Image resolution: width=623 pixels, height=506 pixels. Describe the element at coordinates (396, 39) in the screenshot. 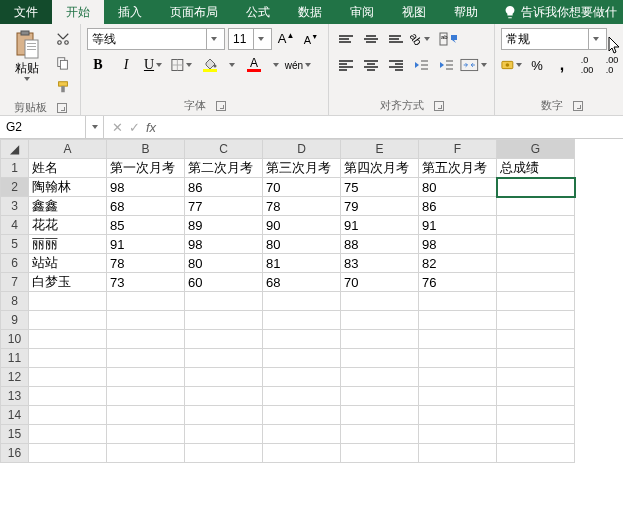

I see `align-bottom-button` at that location.